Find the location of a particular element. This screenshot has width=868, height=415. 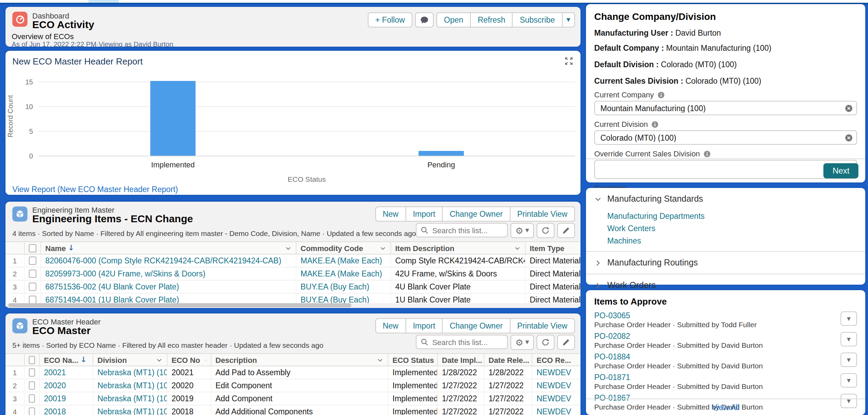

dashboard-more-actions-button: ▼ is located at coordinates (569, 20).